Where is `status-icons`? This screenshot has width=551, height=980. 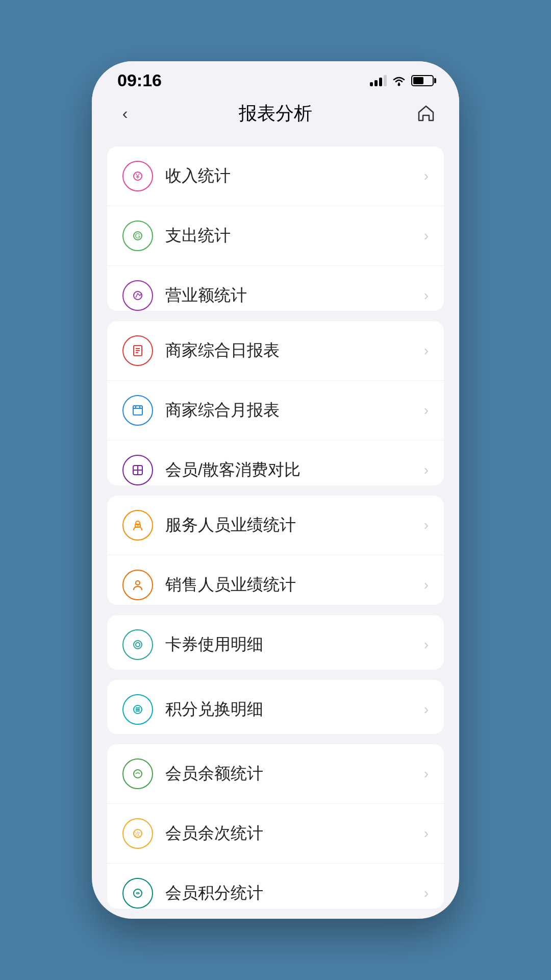 status-icons is located at coordinates (402, 81).